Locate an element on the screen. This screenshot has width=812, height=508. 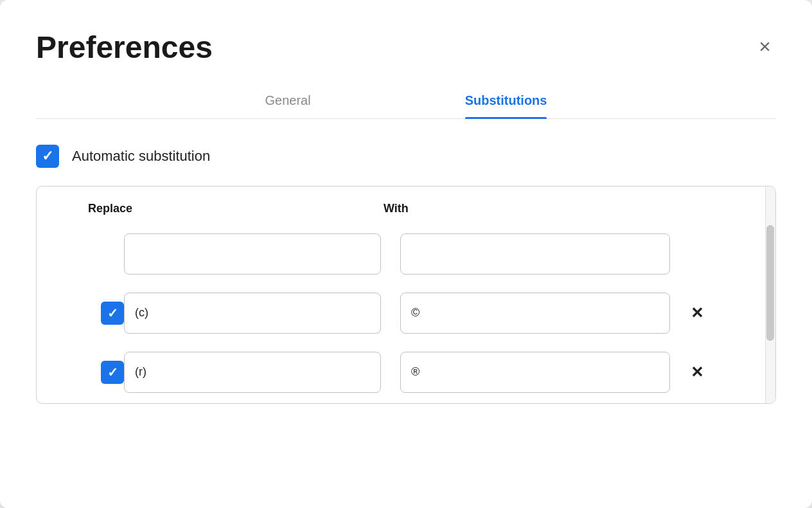
row1-delete-button: ✕ is located at coordinates (697, 313).